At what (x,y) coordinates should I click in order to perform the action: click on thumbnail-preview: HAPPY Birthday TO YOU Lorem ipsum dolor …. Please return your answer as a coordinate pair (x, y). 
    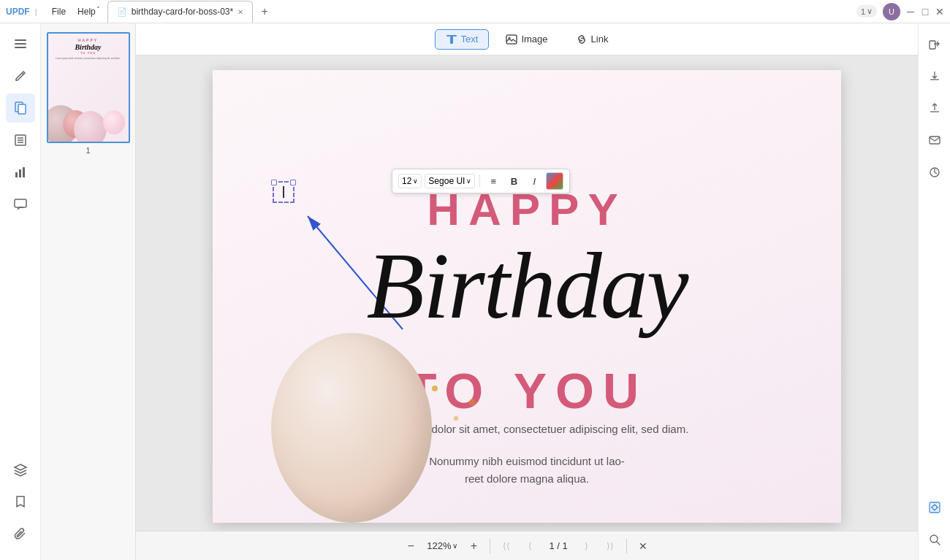
    Looking at the image, I should click on (88, 88).